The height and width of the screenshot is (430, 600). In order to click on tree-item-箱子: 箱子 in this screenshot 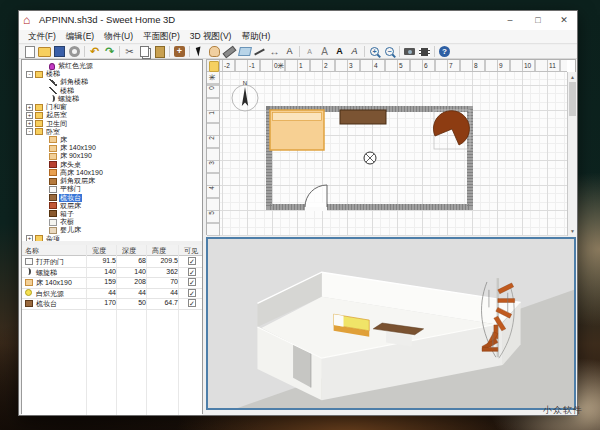, I will do `click(112, 214)`.